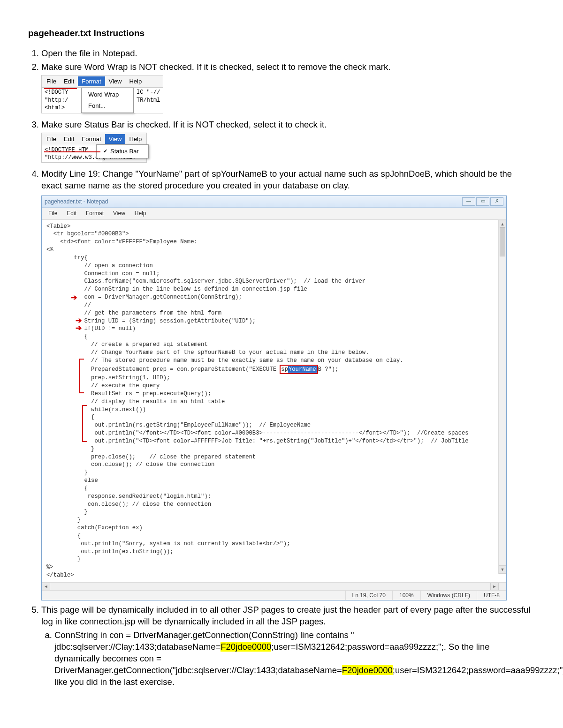  I want to click on step-1-text: Open the file in Notepad., so click(89, 53).